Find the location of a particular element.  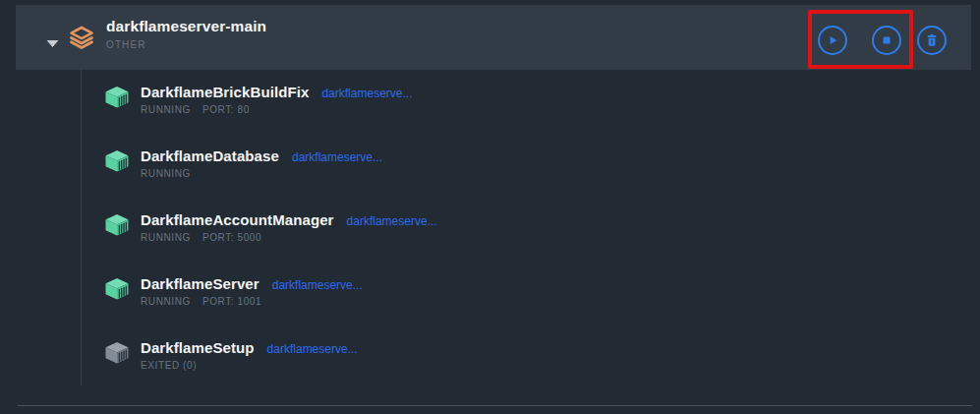

container-status-line: RUNNINGPORT: 80 is located at coordinates (276, 110).